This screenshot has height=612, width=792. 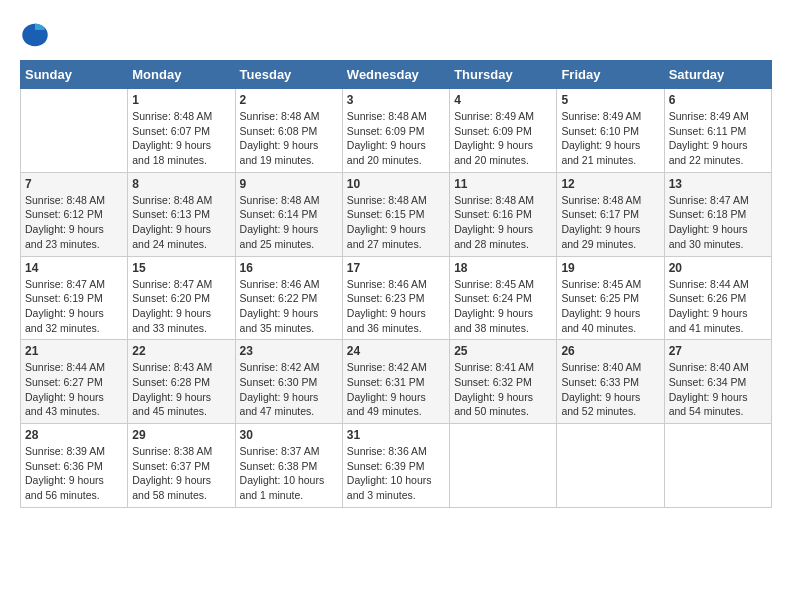 I want to click on day-header-thursday: Thursday, so click(x=504, y=75).